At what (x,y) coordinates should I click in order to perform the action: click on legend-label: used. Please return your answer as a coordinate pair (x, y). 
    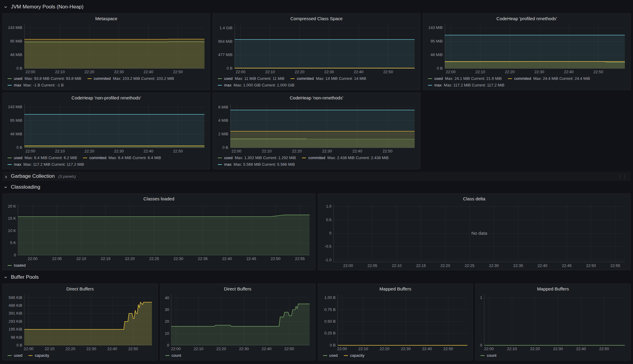
    Looking at the image, I should click on (438, 78).